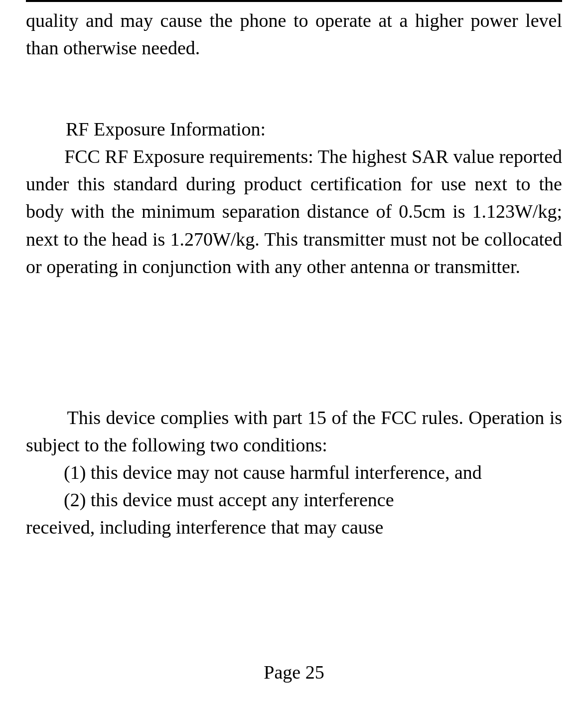 The image size is (588, 716). What do you see at coordinates (45, 156) in the screenshot?
I see `rf-indent` at bounding box center [45, 156].